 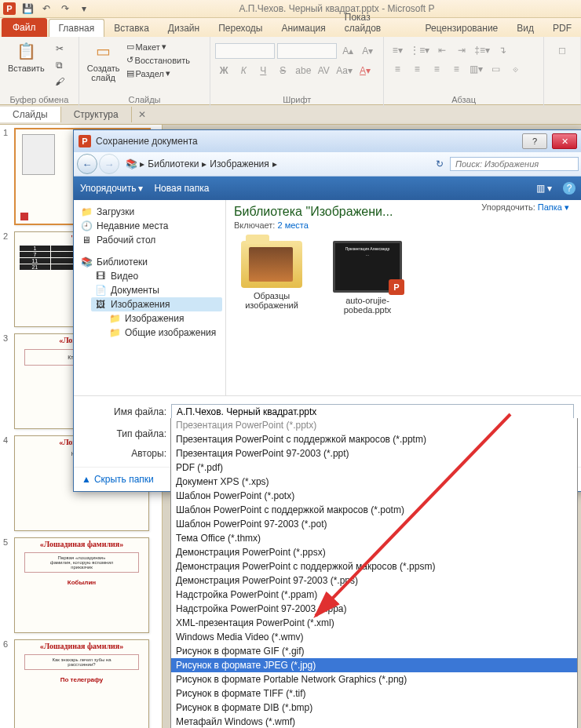 What do you see at coordinates (374, 453) in the screenshot?
I see `filetype-option: Презентация PowerPoint 97-2003 (*.ppt)` at bounding box center [374, 453].